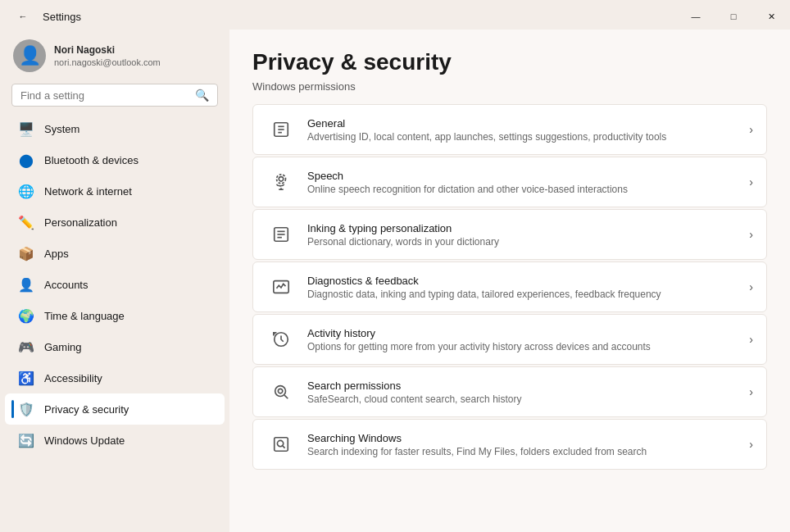 The width and height of the screenshot is (790, 532). What do you see at coordinates (115, 347) in the screenshot?
I see `sidebar-item-gaming: 🎮 Gaming` at bounding box center [115, 347].